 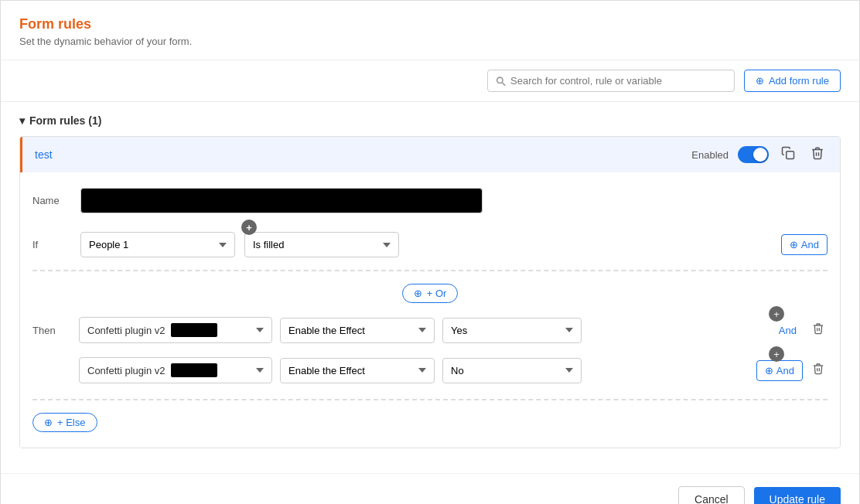 I want to click on add-rule-label: Add form rule, so click(x=799, y=80).